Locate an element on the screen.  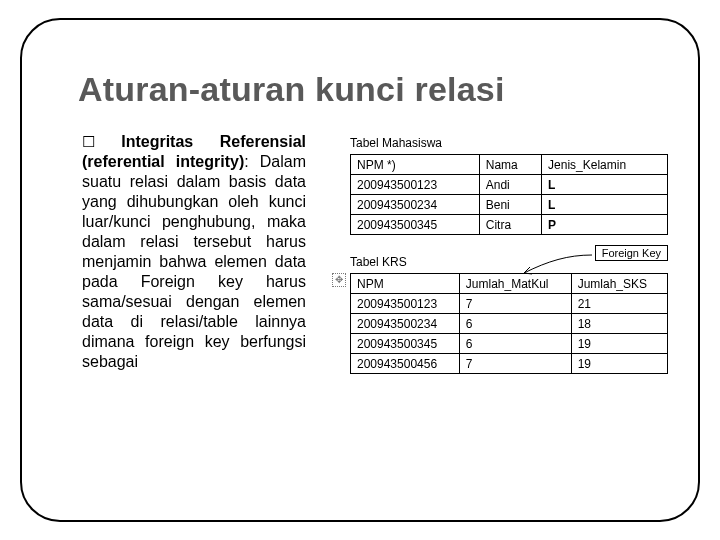
table-krs: NPM Jumlah_MatKul Jumlah_SKS 20094350012… is located at coordinates (509, 324).